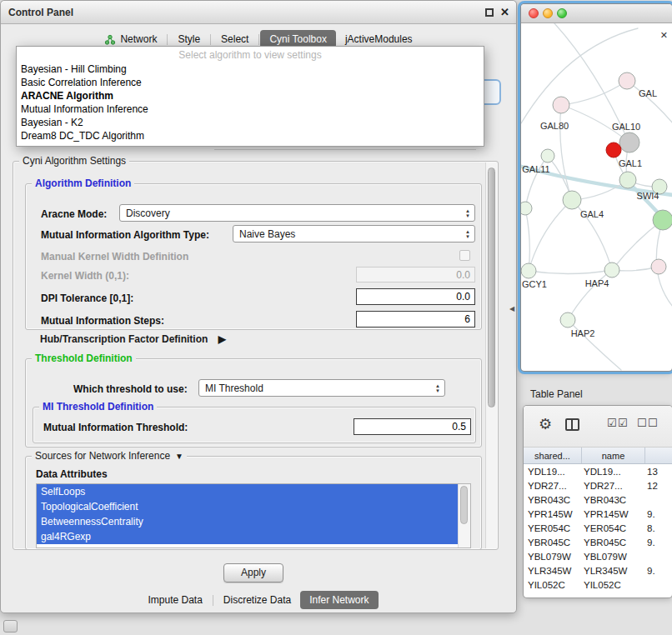  What do you see at coordinates (339, 600) in the screenshot?
I see `tab-infer-network: Infer Network` at bounding box center [339, 600].